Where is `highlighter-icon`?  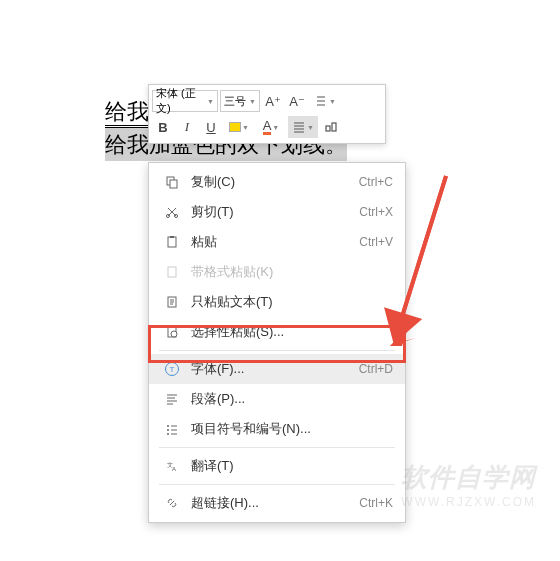
highlighter-icon is located at coordinates (235, 127).